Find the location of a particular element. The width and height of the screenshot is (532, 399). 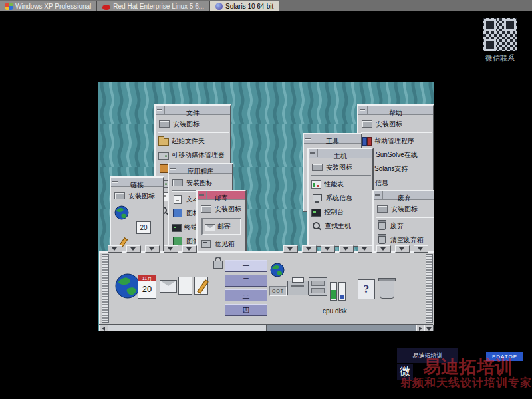

window-mail-titlebar: 邮寄 is located at coordinates (221, 196).